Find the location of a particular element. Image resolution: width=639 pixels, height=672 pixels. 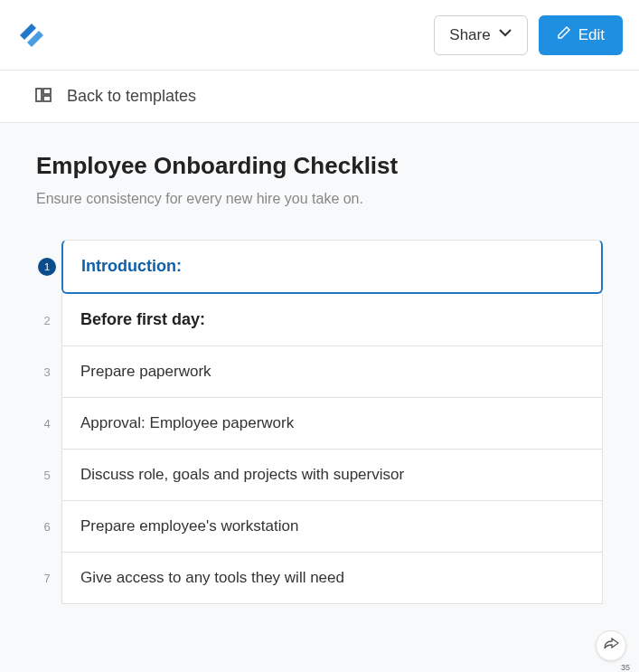

checklist-item: 3Prepare paperwork is located at coordinates (318, 373).